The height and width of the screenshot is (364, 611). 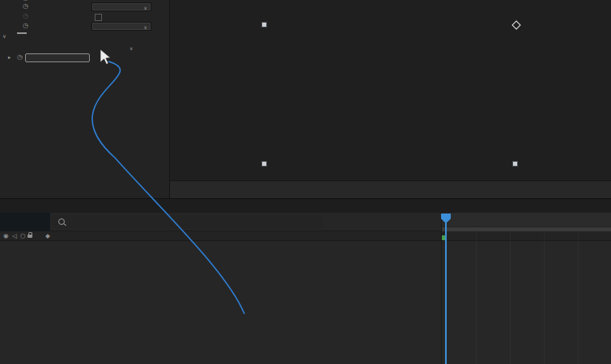 What do you see at coordinates (188, 222) in the screenshot?
I see `search-input` at bounding box center [188, 222].